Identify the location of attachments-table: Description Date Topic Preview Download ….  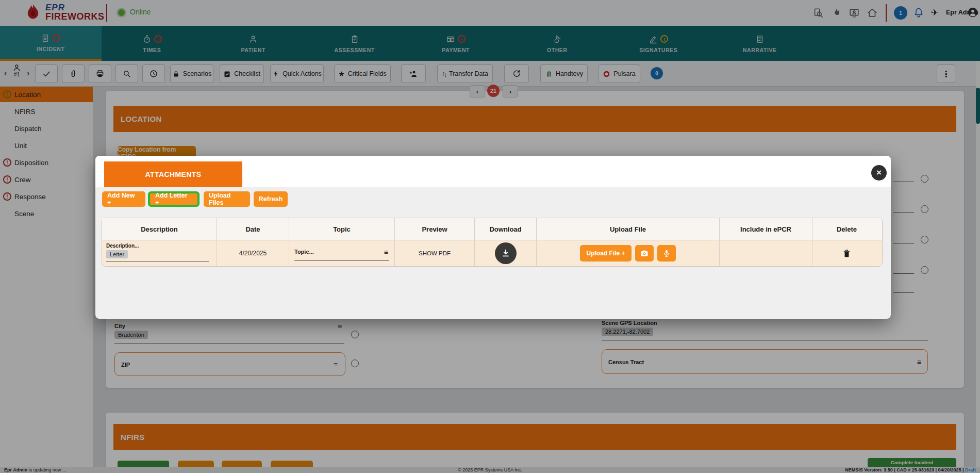
(492, 242).